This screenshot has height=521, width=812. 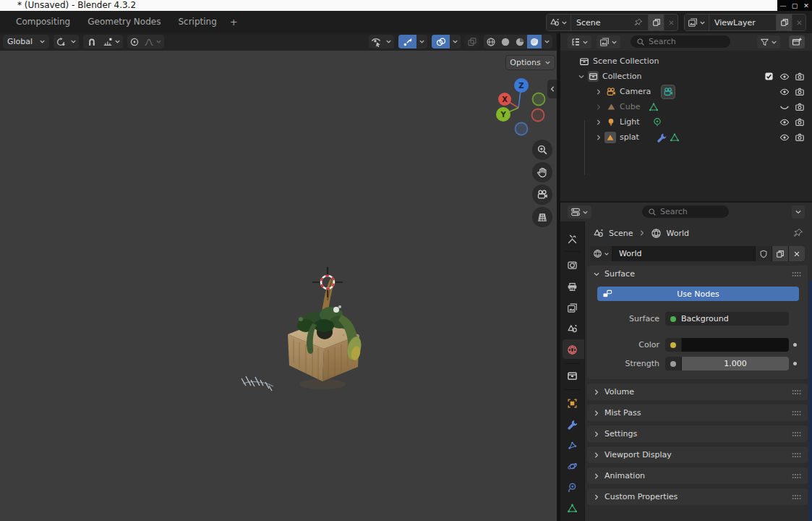 I want to click on breadcrumb-scene: Scene, so click(x=621, y=233).